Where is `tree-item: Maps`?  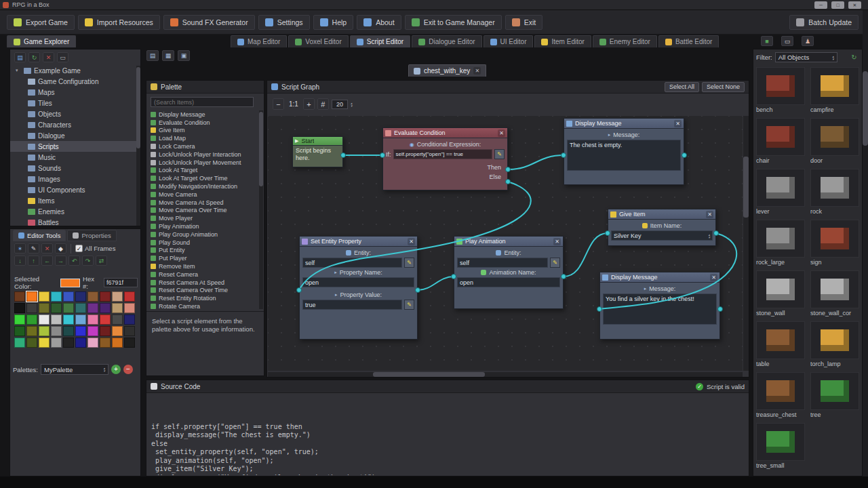
tree-item: Maps is located at coordinates (75, 92).